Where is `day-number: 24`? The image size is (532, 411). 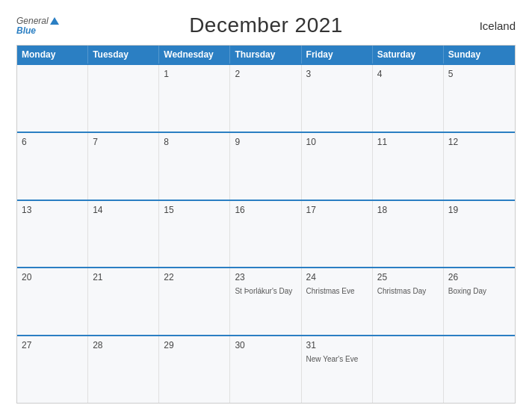 day-number: 24 is located at coordinates (311, 277).